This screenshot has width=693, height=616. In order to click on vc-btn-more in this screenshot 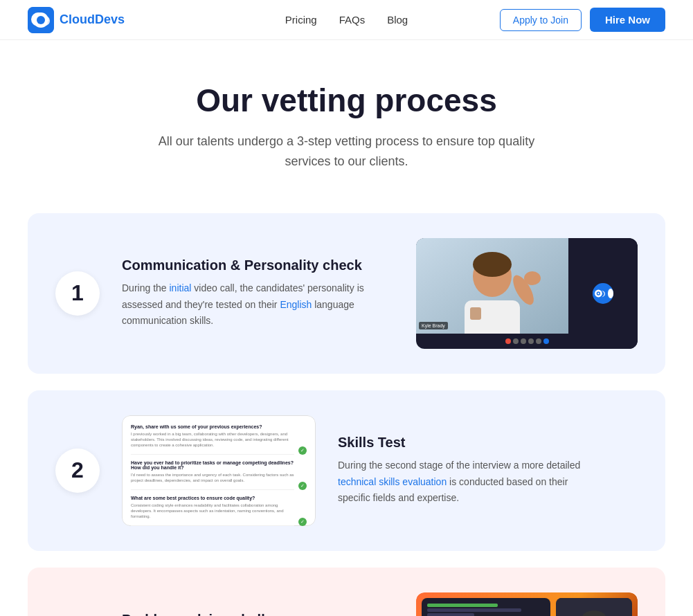, I will do `click(539, 341)`.